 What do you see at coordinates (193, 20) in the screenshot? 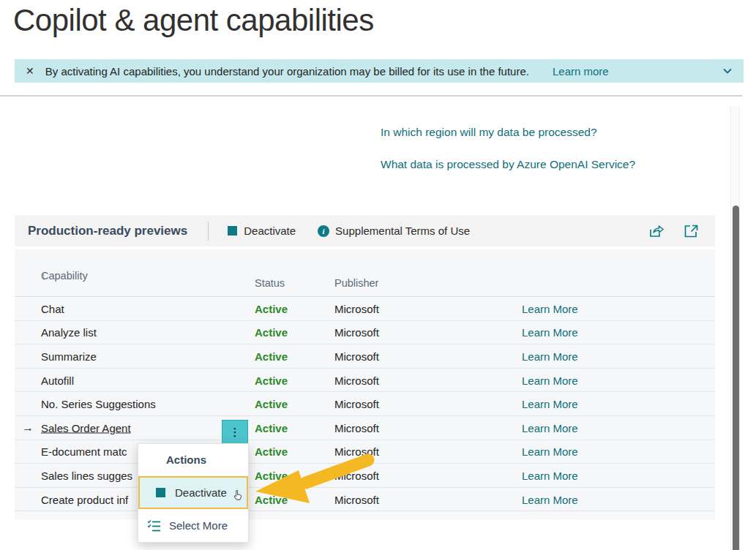
I see `page-title: Copilot & agent capabilities` at bounding box center [193, 20].